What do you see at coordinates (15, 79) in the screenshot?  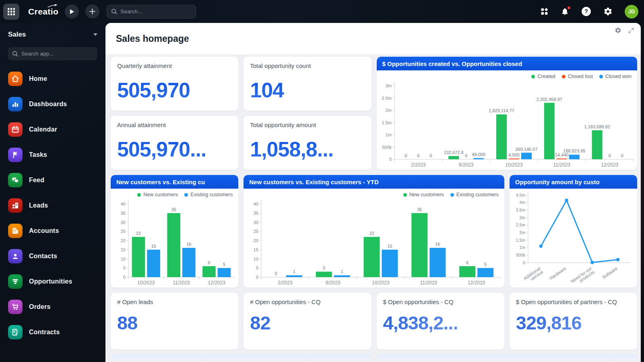 I see `home-icon` at bounding box center [15, 79].